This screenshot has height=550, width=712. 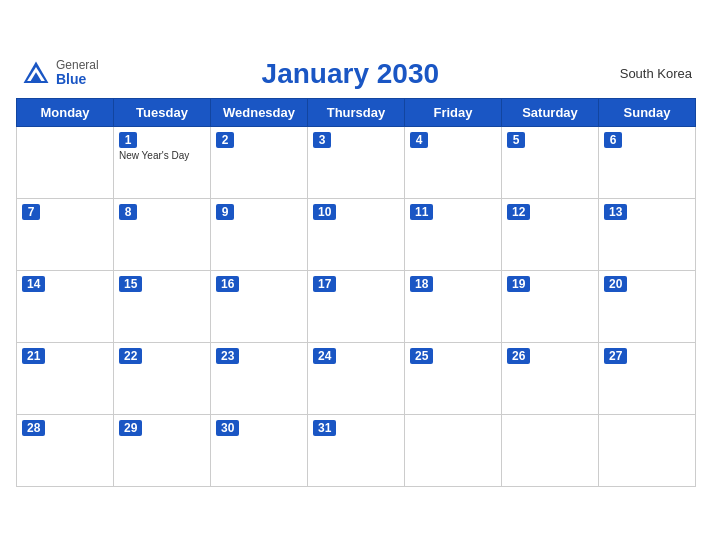 What do you see at coordinates (78, 74) in the screenshot?
I see `logo-text: General Blue` at bounding box center [78, 74].